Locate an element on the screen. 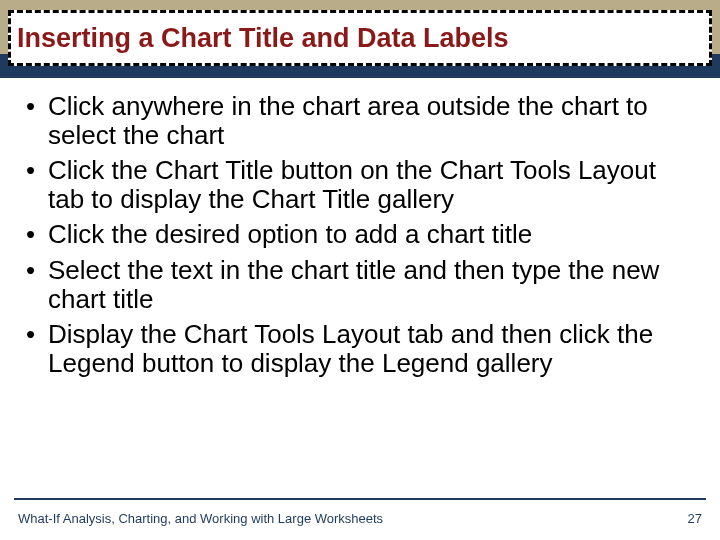 The width and height of the screenshot is (720, 540). footer: What-If Analysis, Charting, and Working … is located at coordinates (360, 518).